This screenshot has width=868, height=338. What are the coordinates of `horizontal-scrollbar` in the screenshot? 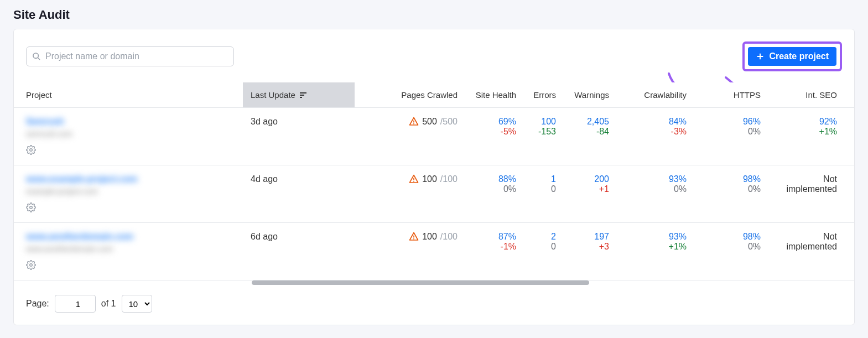 It's located at (434, 283).